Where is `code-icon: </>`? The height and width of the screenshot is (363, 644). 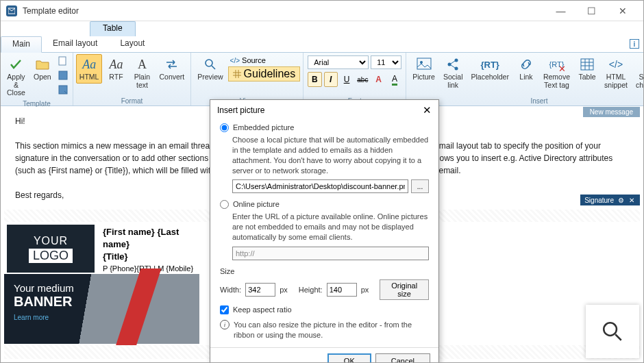 code-icon: </> is located at coordinates (616, 64).